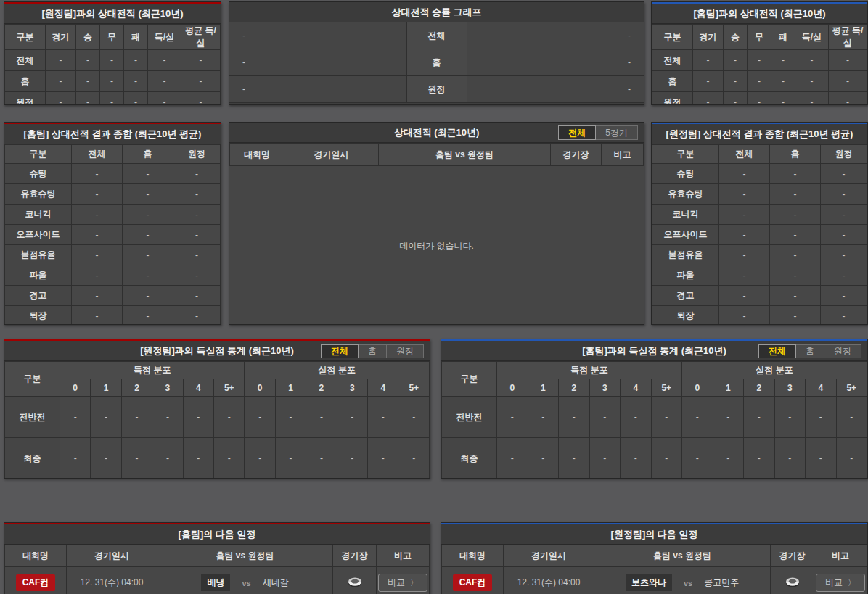  Describe the element at coordinates (113, 194) in the screenshot. I see `table-row: 유효슈팅 - - -` at that location.